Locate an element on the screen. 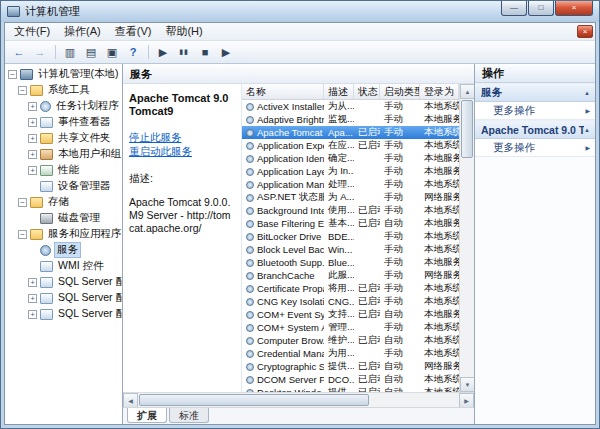  column-header-name: 名称 is located at coordinates (283, 92).